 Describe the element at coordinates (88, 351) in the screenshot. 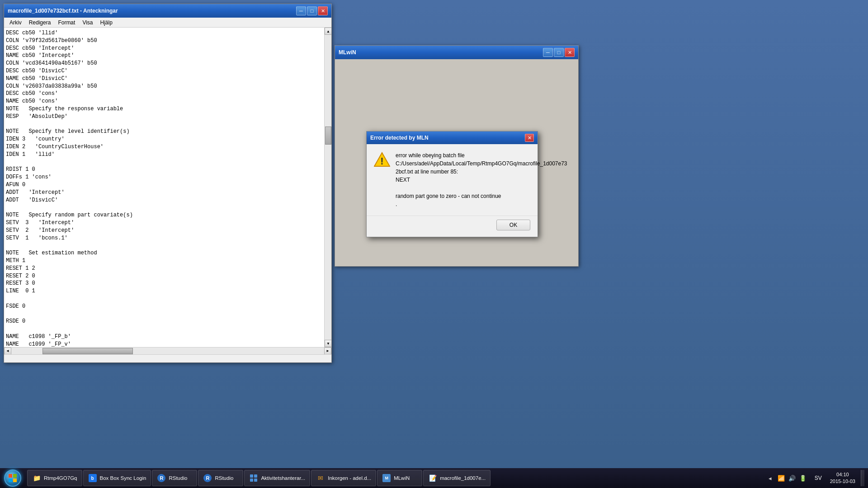

I see `scroll-h-thumb` at that location.